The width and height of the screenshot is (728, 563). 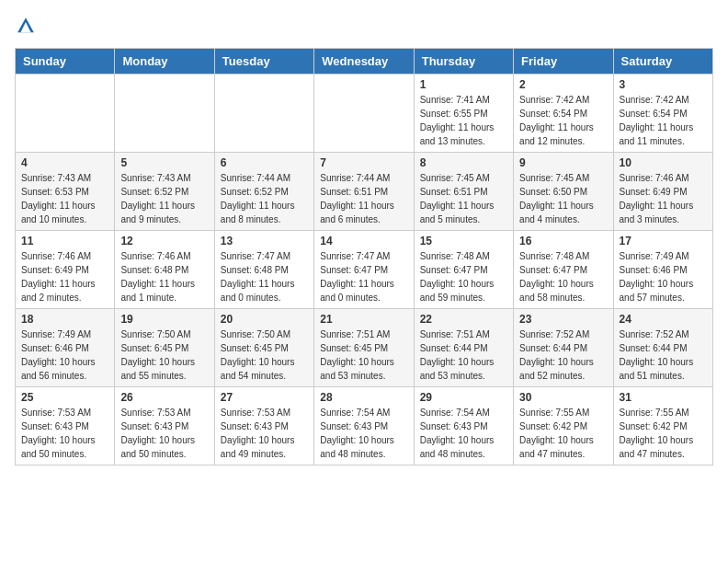 I want to click on calendar-cell: 7Sunrise: 7:44 AM Sunset: 6:51 PM Daylig…, so click(x=364, y=191).